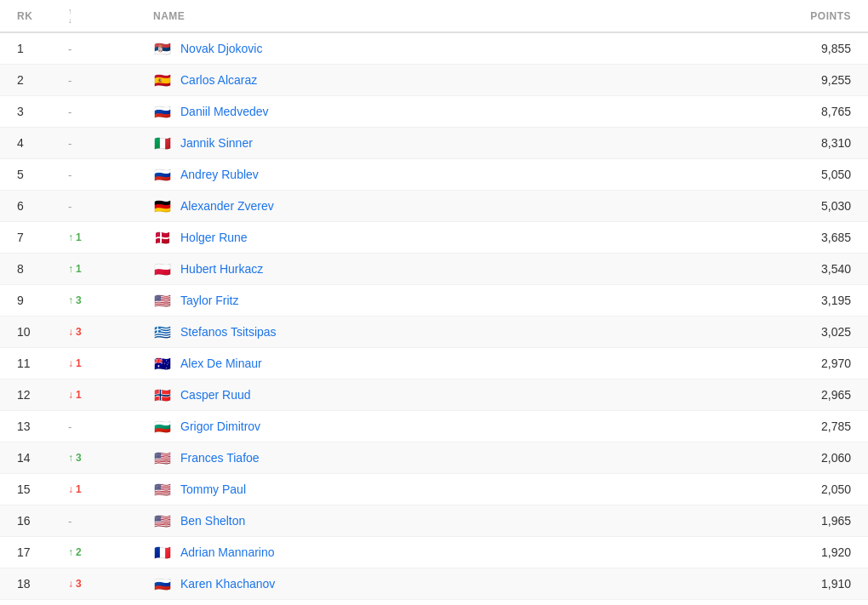 The height and width of the screenshot is (605, 868). What do you see at coordinates (434, 427) in the screenshot?
I see `table-row: 13-🇧🇬Grigor Dimitrov2,785` at bounding box center [434, 427].